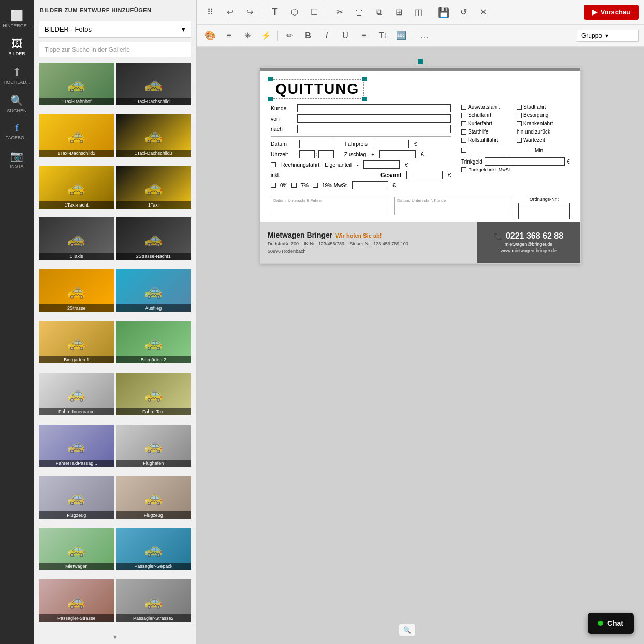  I want to click on wartezeit-extra-cb, so click(464, 150).